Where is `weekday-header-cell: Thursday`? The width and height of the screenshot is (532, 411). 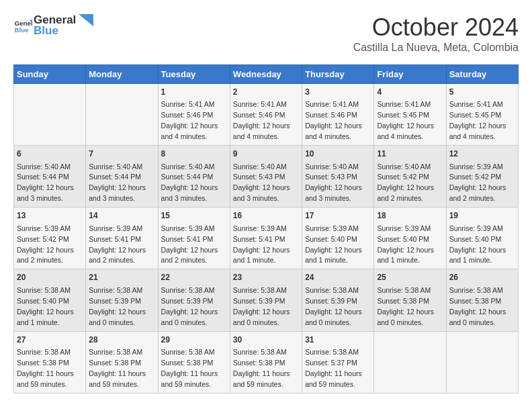
weekday-header-cell: Thursday is located at coordinates (339, 75).